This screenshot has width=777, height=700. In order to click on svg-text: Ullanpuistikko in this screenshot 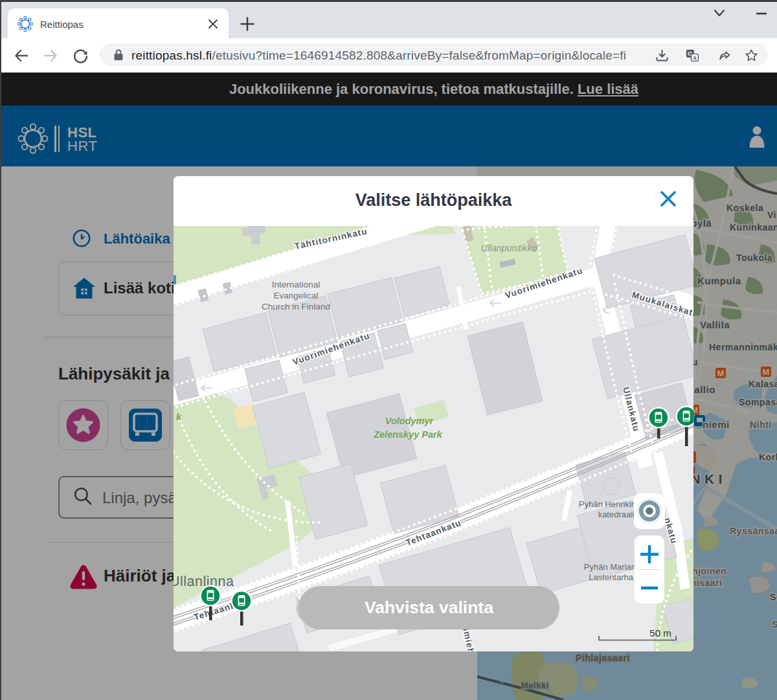, I will do `click(509, 248)`.